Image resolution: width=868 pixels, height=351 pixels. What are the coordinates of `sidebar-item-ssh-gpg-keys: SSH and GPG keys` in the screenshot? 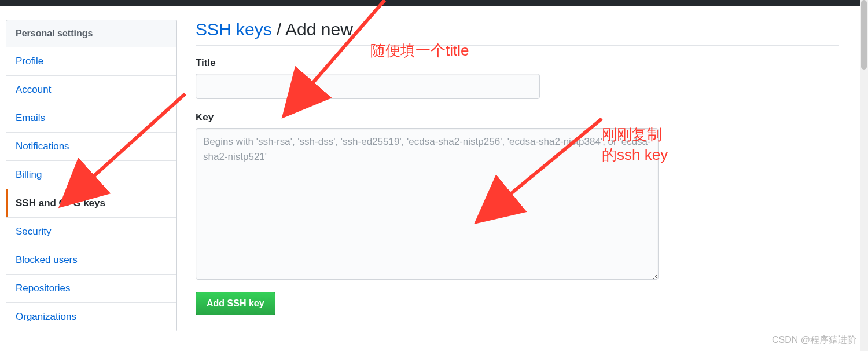 It's located at (91, 203).